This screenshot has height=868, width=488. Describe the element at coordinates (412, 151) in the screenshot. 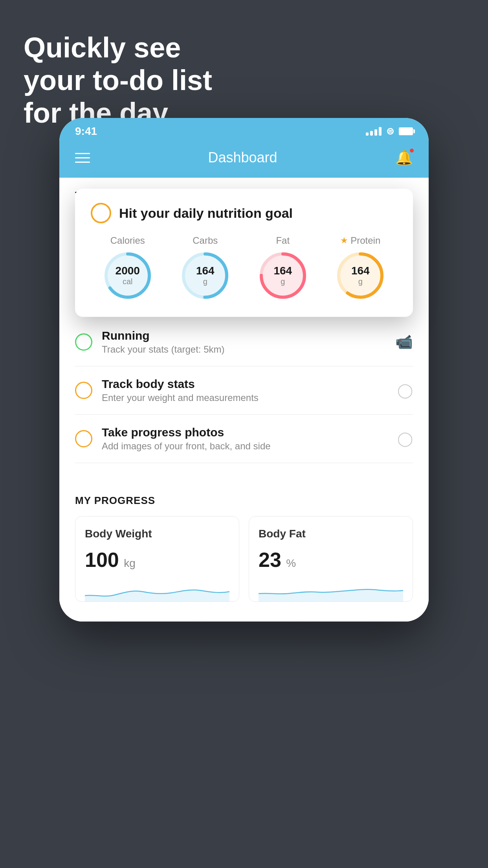

I see `notification-badge` at that location.